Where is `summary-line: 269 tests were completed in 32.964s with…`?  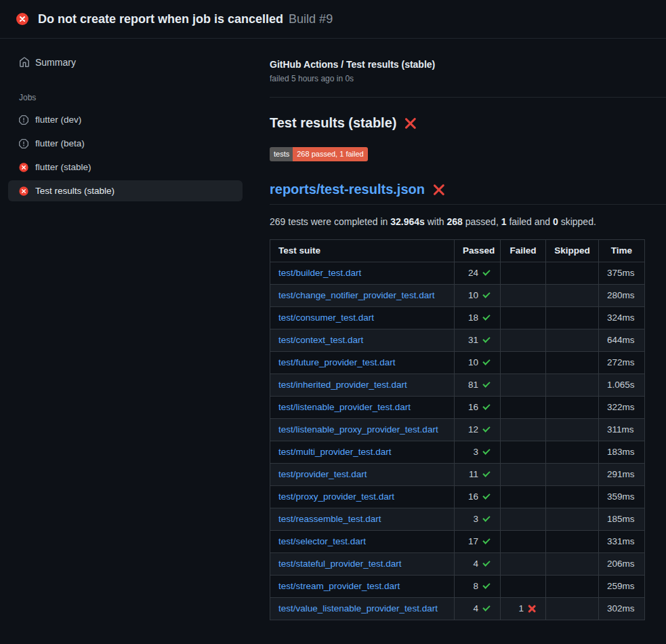
summary-line: 269 tests were completed in 32.964s with… is located at coordinates (467, 222).